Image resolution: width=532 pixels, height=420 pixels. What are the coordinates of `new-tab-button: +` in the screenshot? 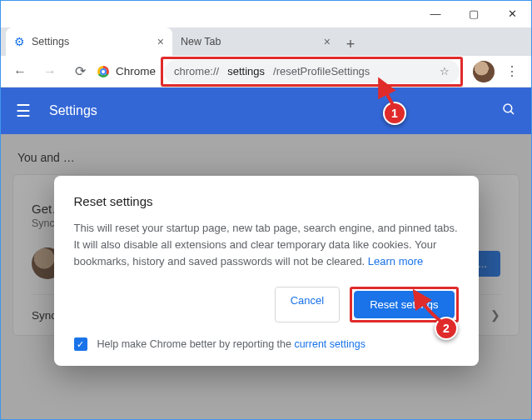 It's located at (351, 44).